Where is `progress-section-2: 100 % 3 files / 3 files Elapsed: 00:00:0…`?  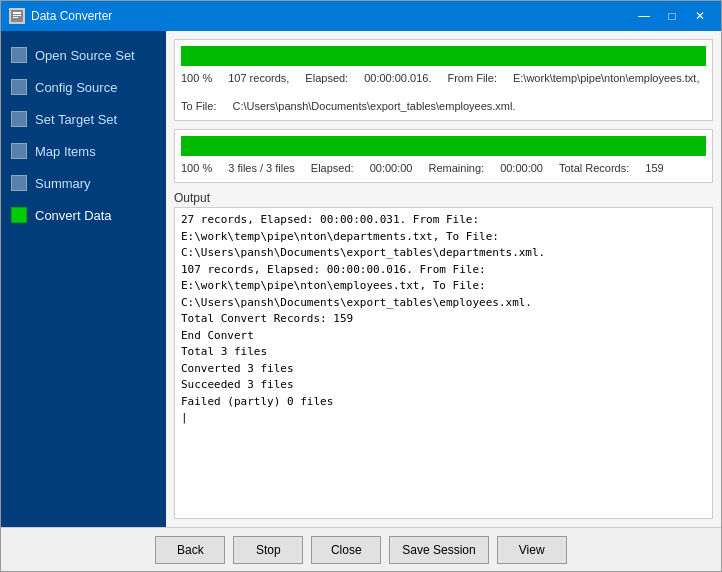
progress-section-2: 100 % 3 files / 3 files Elapsed: 00:00:0… is located at coordinates (444, 156).